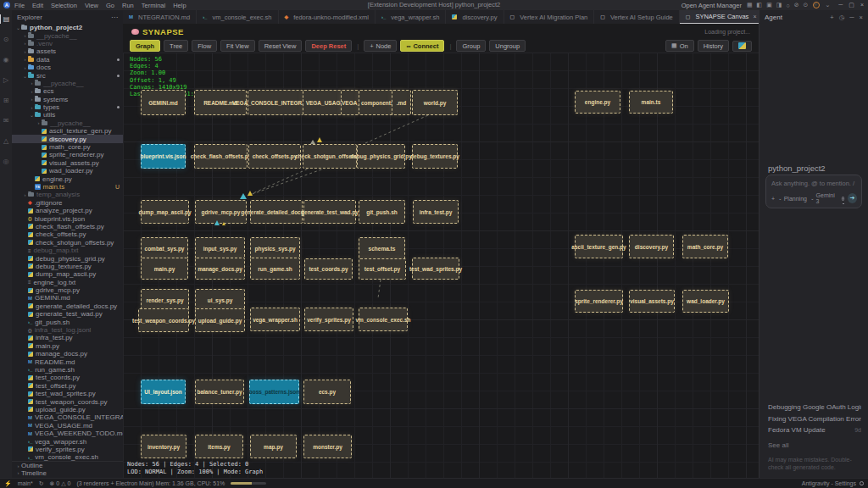  Describe the element at coordinates (68, 417) in the screenshot. I see `tree-item-VEGA_CONSOLE_INTEGRATION.md: MVEGA_CONSOLE_INTEGRATION.md` at that location.